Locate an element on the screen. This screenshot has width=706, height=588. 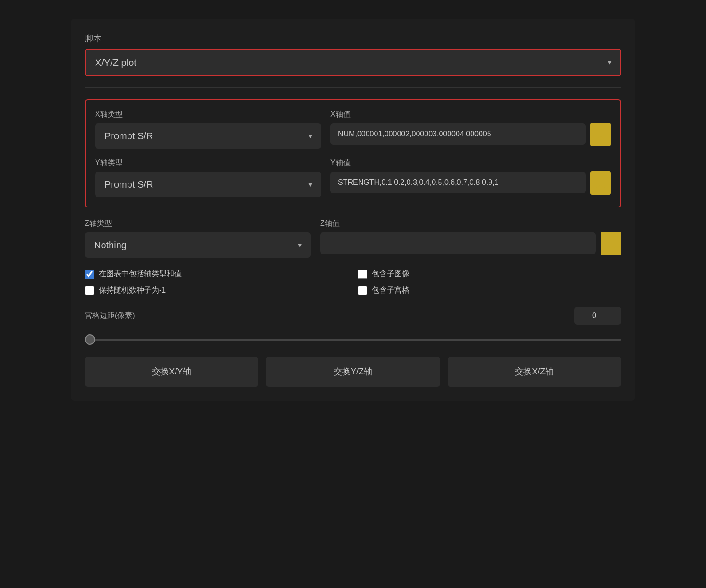
x-type-select: Prompt S/R Nothing Seed Steps CFG Scale … is located at coordinates (208, 136).